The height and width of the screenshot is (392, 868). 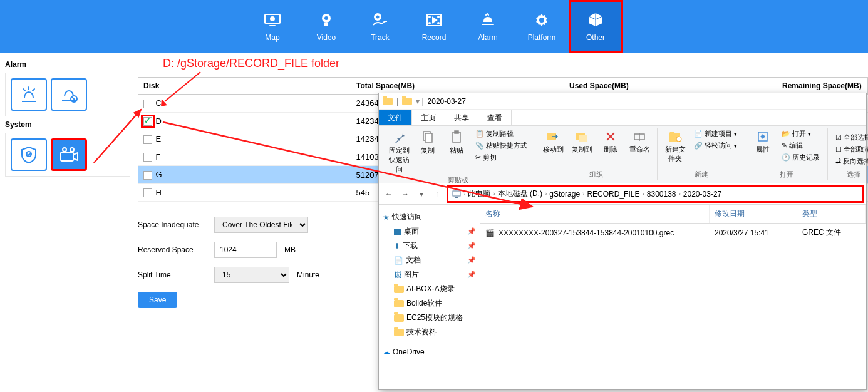 What do you see at coordinates (380, 26) in the screenshot?
I see `nav-track: Track` at bounding box center [380, 26].